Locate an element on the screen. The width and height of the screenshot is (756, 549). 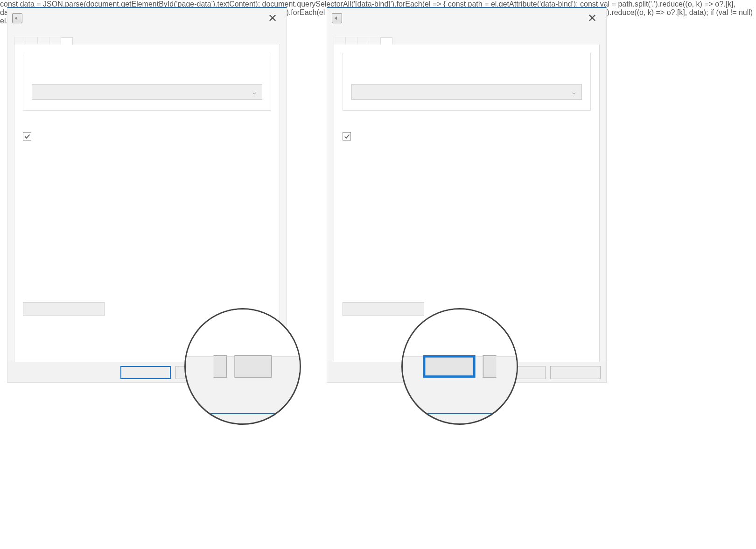
apply-button is located at coordinates (575, 373).